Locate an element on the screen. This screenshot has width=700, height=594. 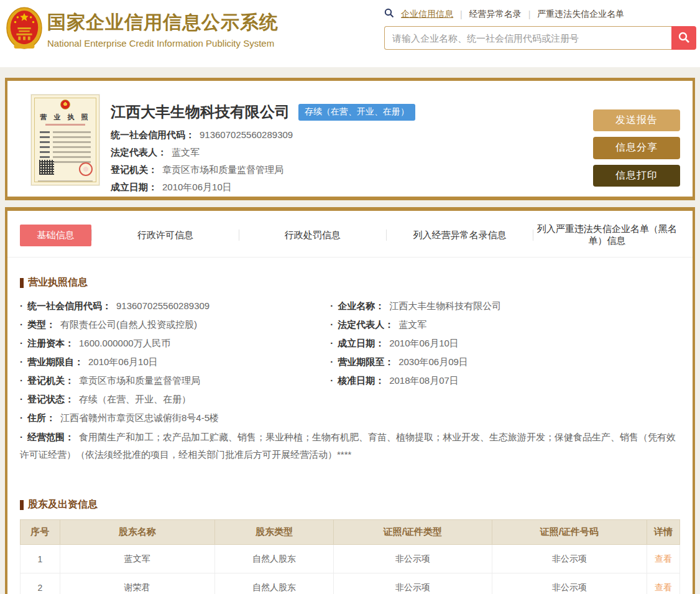
site-title-en: National Enterprise Credit Information P… is located at coordinates (163, 44).